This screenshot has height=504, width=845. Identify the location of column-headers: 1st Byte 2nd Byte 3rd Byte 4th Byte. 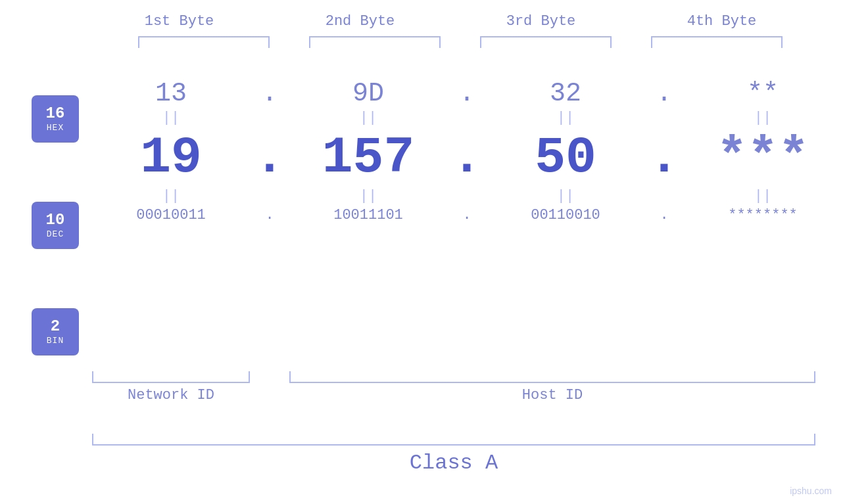
(450, 21).